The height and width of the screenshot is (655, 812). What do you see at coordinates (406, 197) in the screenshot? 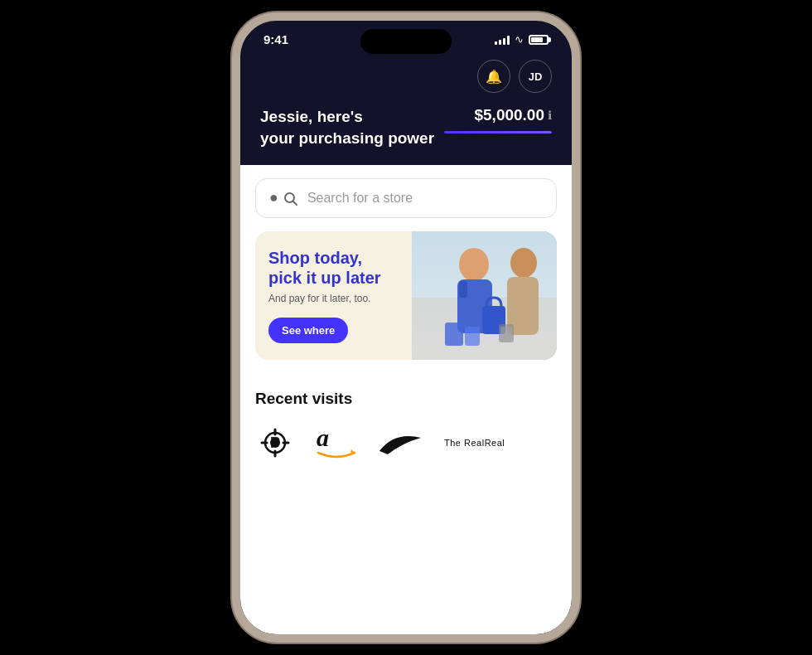
I see `search-section: ● Search for a store` at bounding box center [406, 197].